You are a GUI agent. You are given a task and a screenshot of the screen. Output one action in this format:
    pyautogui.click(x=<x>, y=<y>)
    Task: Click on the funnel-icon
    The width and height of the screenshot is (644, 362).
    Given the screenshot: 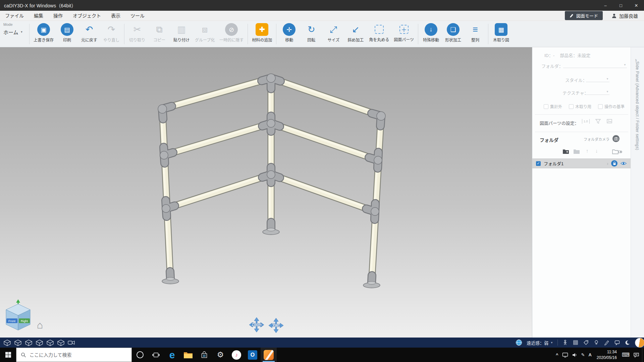 What is the action you would take?
    pyautogui.click(x=598, y=121)
    